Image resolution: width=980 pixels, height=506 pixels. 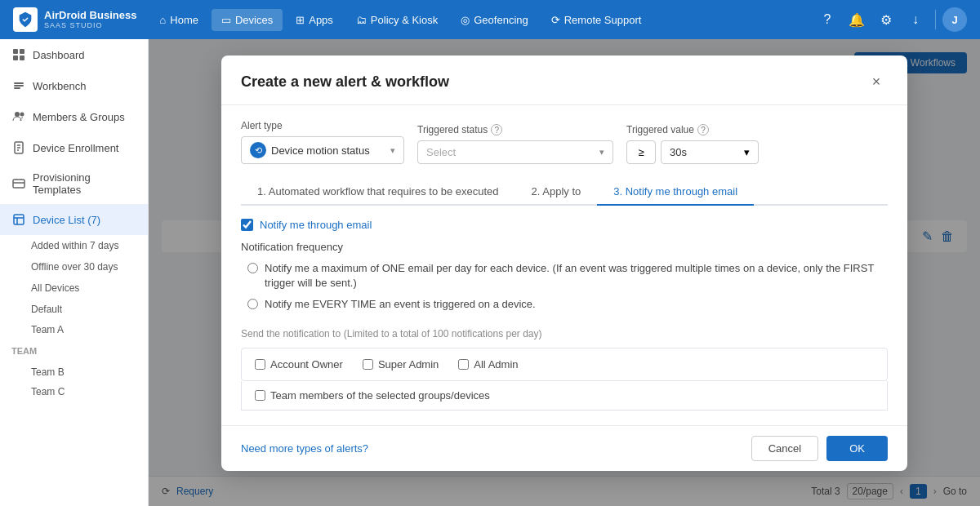 What do you see at coordinates (564, 193) in the screenshot?
I see `modal-tabs: 1. Automated workflow that requires to b…` at bounding box center [564, 193].